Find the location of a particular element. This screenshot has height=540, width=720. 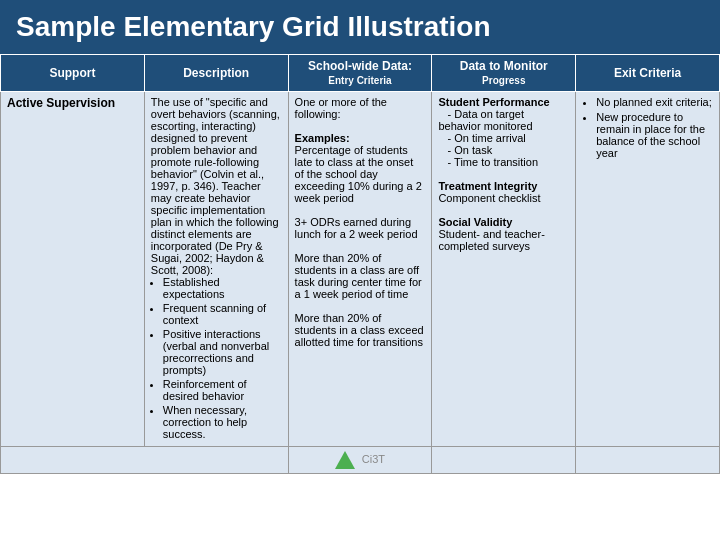

list-item: When necessary, correction to help succe… is located at coordinates (222, 422).